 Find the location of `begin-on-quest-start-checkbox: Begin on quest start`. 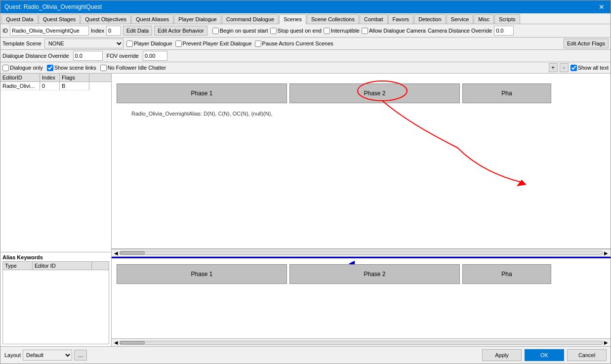

begin-on-quest-start-checkbox: Begin on quest start is located at coordinates (240, 31).